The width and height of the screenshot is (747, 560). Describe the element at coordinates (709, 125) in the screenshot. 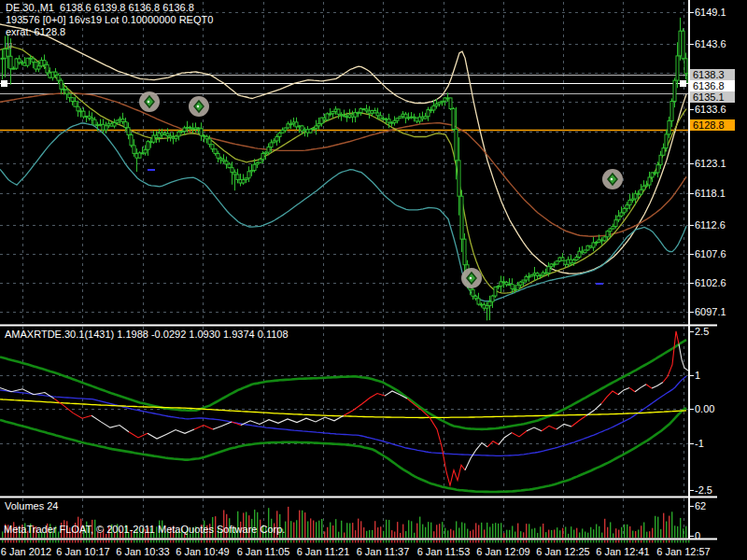

I see `price-badge-label: 6128.8` at that location.